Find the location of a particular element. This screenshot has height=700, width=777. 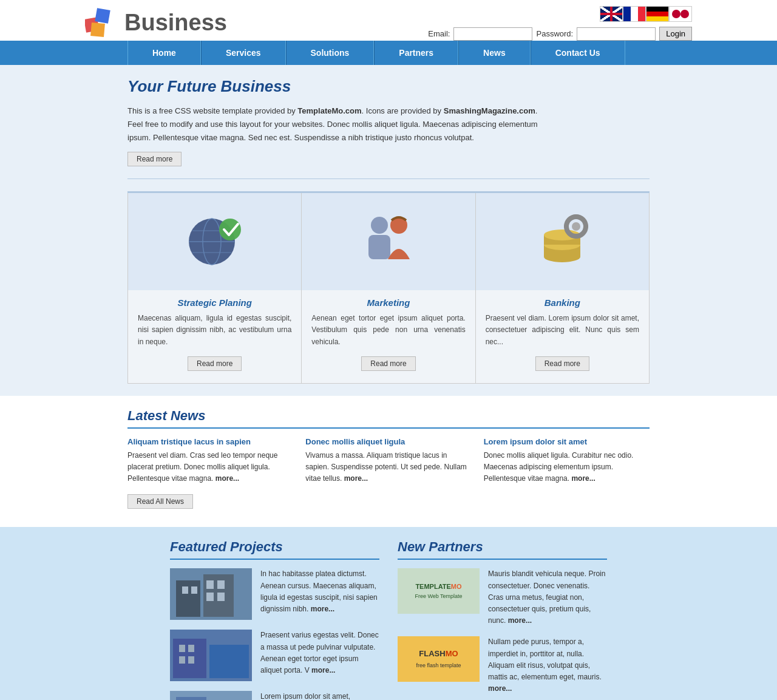

featured-projects-col: Featured Projects In hac ha is located at coordinates (274, 619).